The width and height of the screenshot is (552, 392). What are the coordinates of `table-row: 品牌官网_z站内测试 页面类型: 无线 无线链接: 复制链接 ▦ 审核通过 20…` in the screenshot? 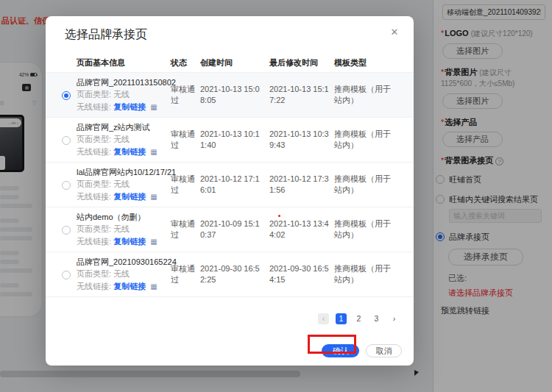 It's located at (230, 140).